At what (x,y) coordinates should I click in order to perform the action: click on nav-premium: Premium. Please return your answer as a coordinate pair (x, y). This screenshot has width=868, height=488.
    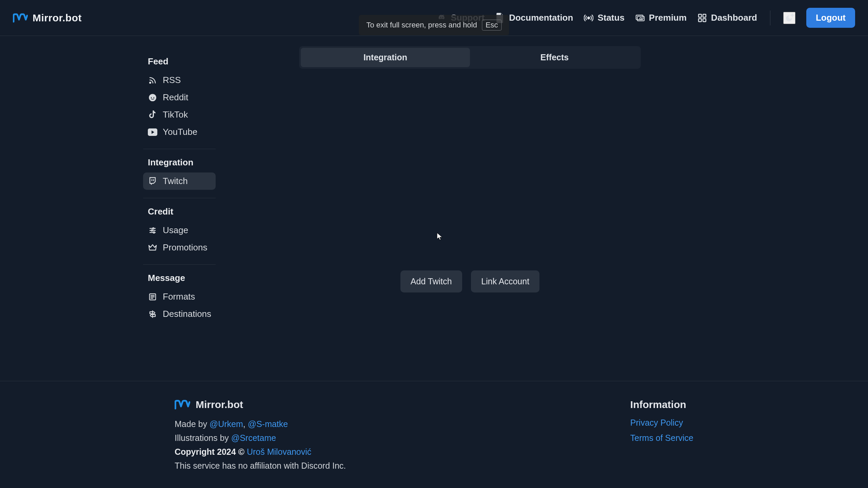
    Looking at the image, I should click on (661, 18).